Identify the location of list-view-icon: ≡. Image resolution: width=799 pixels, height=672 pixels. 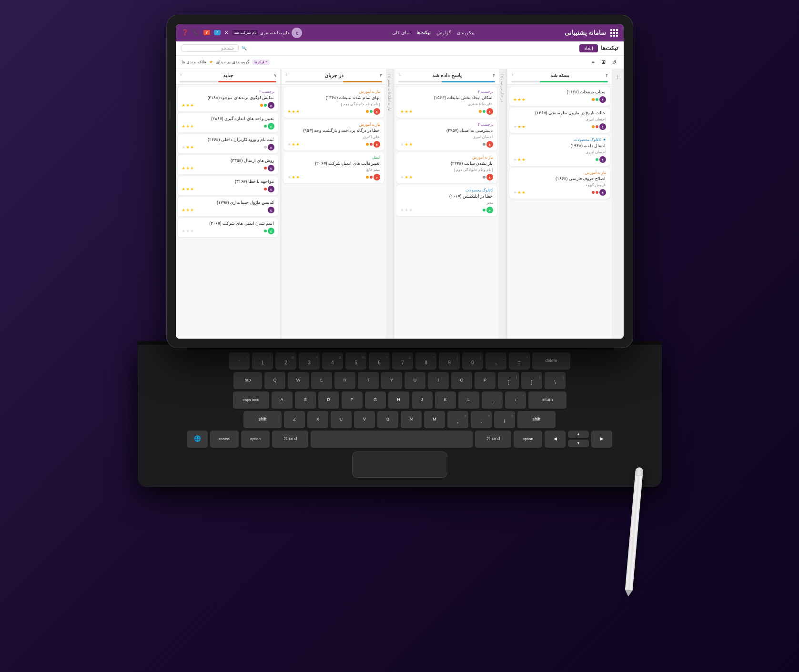
(593, 62).